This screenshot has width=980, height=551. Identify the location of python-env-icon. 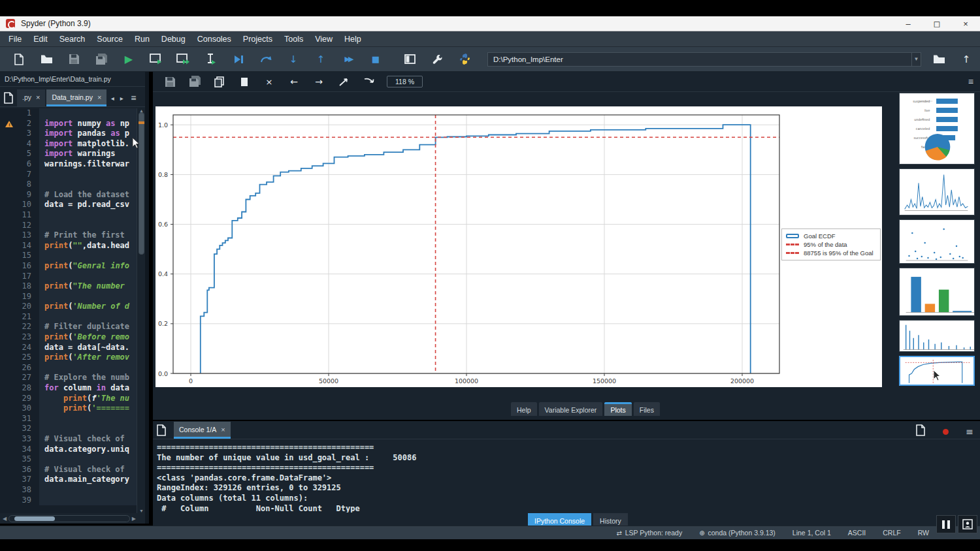
(465, 59).